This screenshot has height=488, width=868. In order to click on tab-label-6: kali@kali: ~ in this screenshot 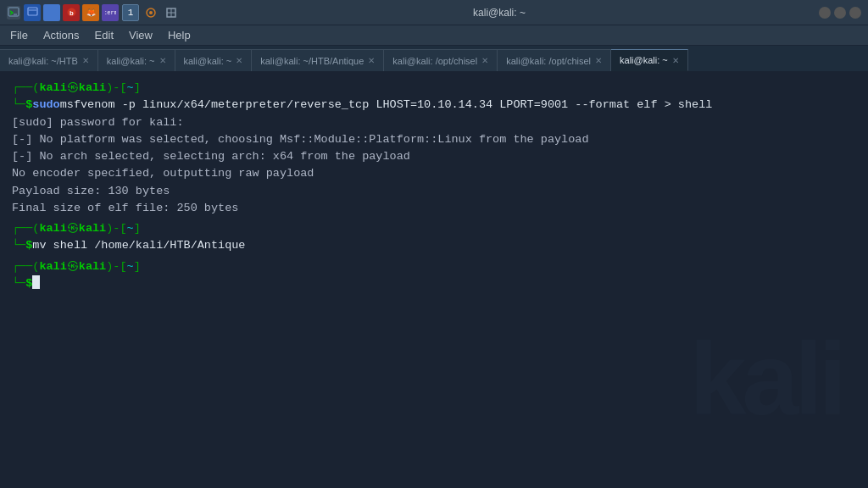, I will do `click(644, 60)`.